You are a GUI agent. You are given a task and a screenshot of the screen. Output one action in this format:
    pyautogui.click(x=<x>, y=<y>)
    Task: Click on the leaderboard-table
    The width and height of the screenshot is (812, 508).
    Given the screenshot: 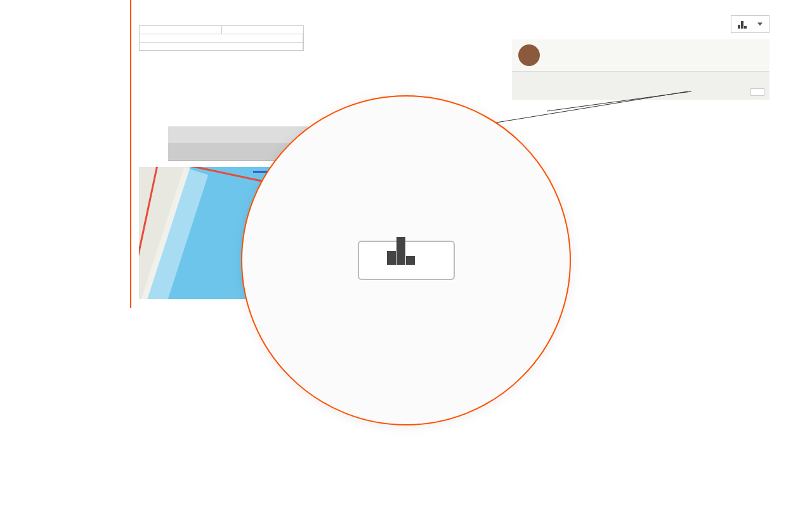 What is the action you would take?
    pyautogui.click(x=641, y=76)
    